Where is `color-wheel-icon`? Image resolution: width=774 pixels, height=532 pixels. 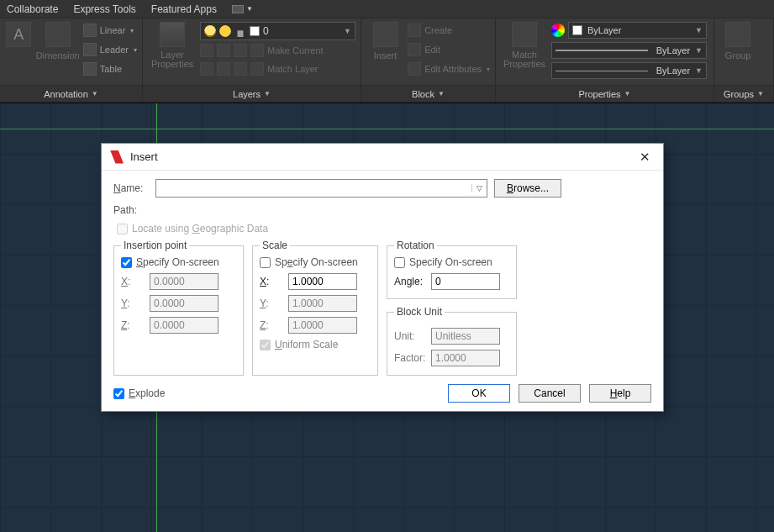
color-wheel-icon is located at coordinates (558, 30).